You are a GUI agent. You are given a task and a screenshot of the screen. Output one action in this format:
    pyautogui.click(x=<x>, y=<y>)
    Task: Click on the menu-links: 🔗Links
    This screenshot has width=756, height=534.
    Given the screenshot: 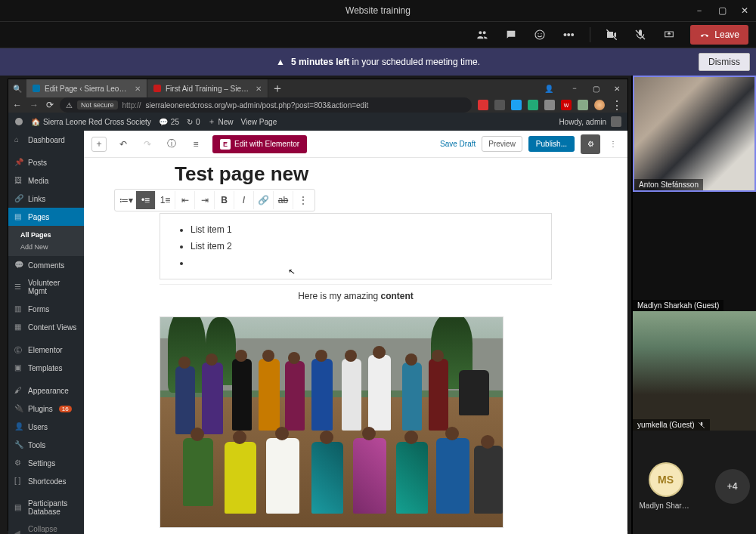 What is the action you would take?
    pyautogui.click(x=46, y=199)
    